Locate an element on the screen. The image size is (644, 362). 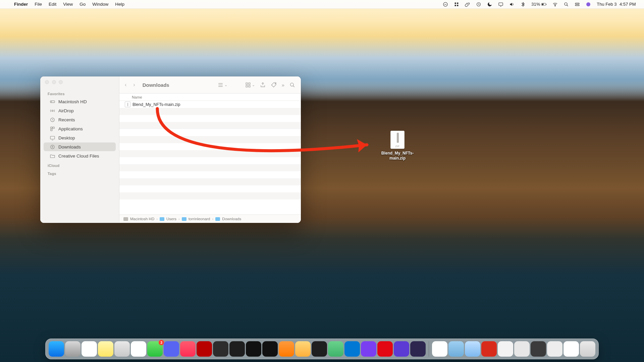
search-button is located at coordinates (292, 85).